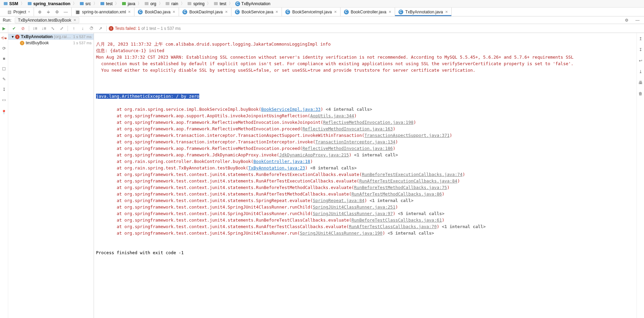 Image resolution: width=644 pixels, height=318 pixels. I want to click on stack-link: BookController.java:18, so click(282, 161).